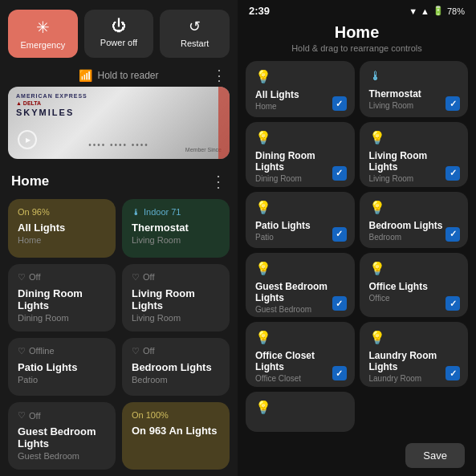  What do you see at coordinates (340, 373) in the screenshot?
I see `right-tile-closet-check` at bounding box center [340, 373].